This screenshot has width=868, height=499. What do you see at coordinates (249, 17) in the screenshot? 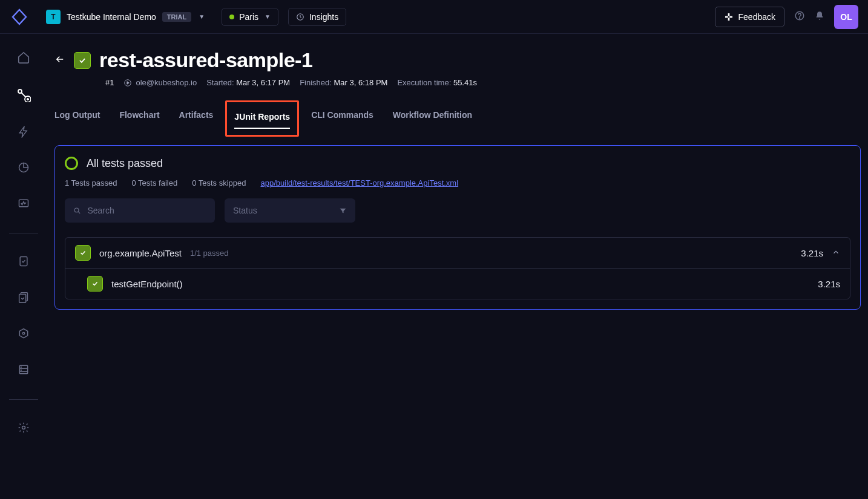
I see `env-name-label: Paris` at bounding box center [249, 17].